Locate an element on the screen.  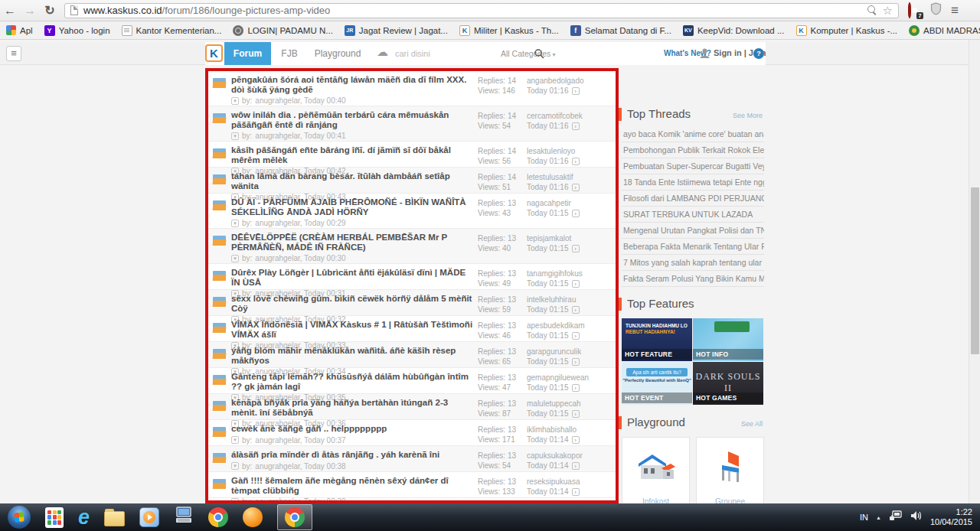
forward-button is located at coordinates (30, 11).